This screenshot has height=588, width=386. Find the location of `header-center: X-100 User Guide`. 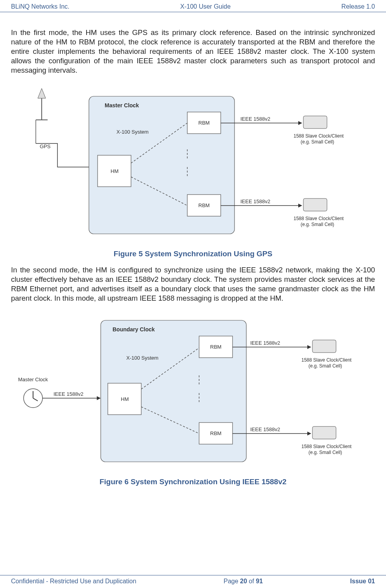

header-center: X-100 User Guide is located at coordinates (205, 7).